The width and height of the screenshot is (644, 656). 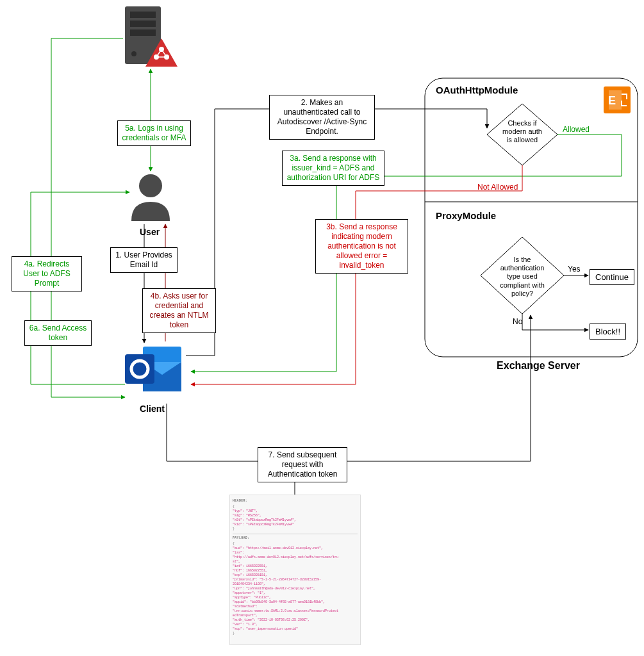 I want to click on branch-not-allowed: Not Allowed, so click(x=497, y=187).